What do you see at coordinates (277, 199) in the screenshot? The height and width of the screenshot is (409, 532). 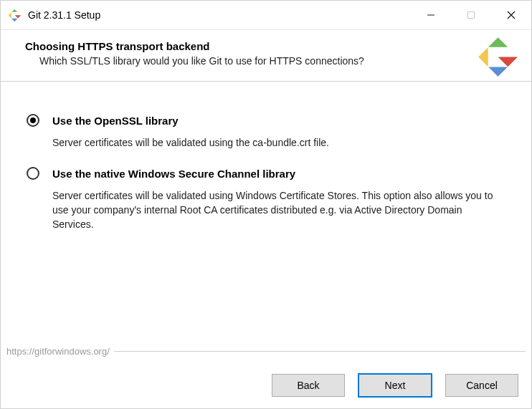 I see `option-schannel: Use the native Windows Secure Channel li…` at bounding box center [277, 199].